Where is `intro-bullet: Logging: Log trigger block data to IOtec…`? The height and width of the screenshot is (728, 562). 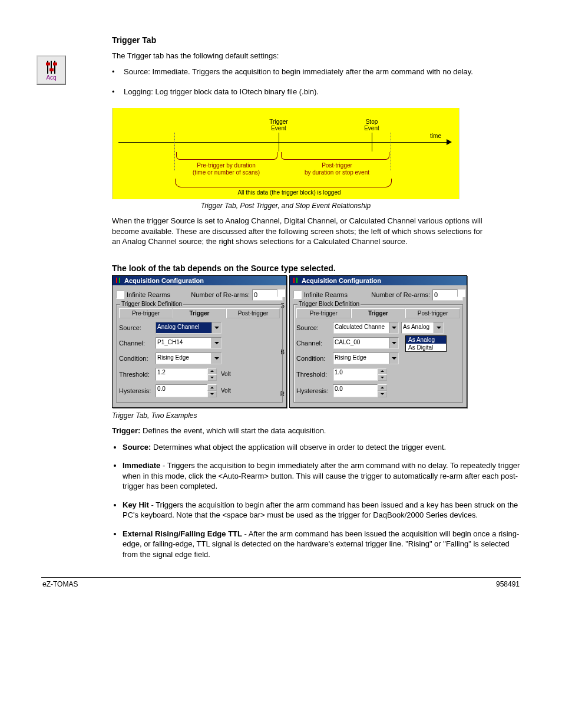 intro-bullet: Logging: Log trigger block data to IOtec… is located at coordinates (316, 92).